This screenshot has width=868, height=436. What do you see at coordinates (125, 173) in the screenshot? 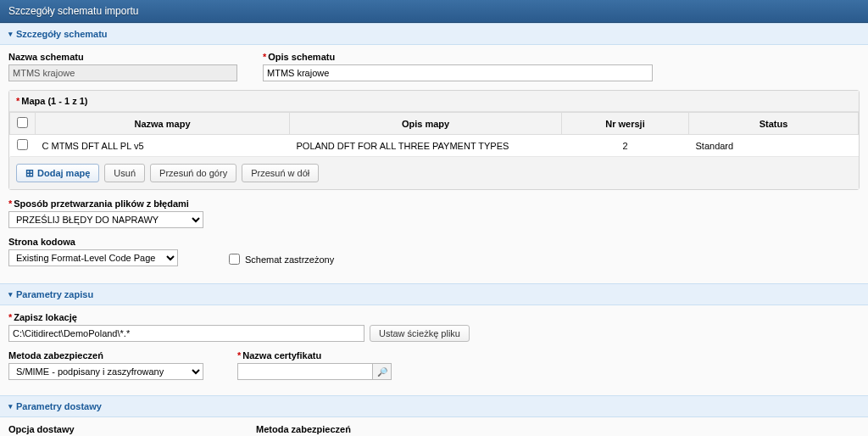
I see `delete-button: Usuń` at bounding box center [125, 173].